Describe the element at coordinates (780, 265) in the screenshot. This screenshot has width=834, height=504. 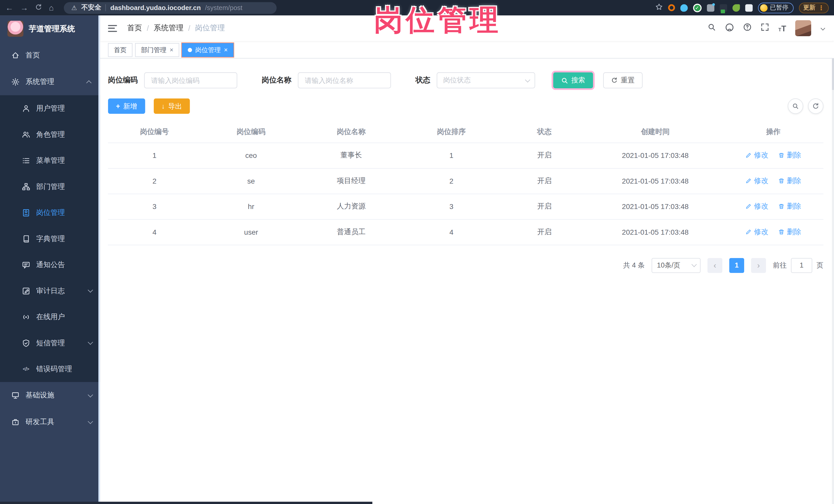
I see `goto-label: 前往` at that location.